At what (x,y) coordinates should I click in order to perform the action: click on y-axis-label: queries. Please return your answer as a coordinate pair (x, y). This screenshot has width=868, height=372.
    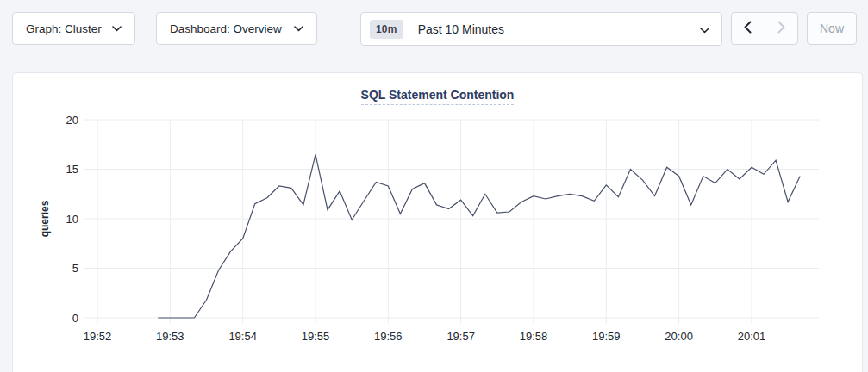
    Looking at the image, I should click on (45, 219).